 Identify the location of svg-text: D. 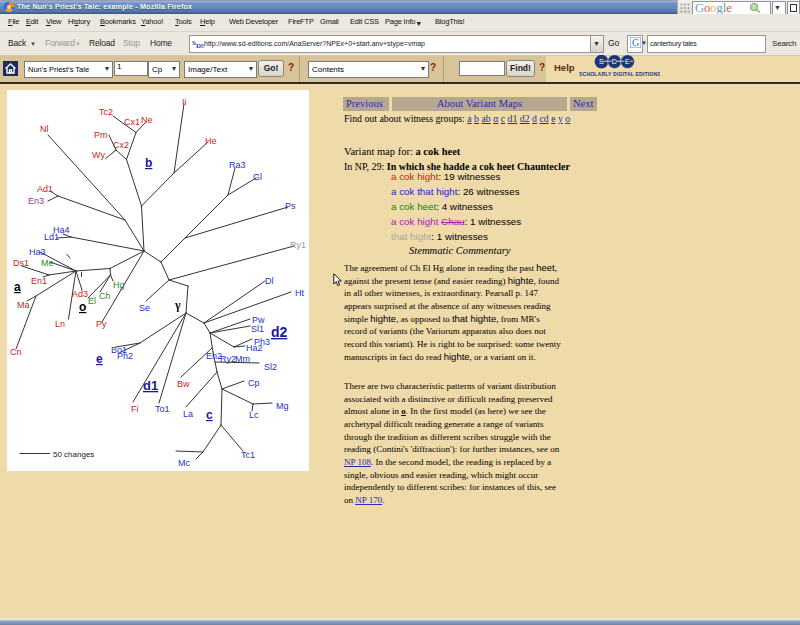
(614, 62).